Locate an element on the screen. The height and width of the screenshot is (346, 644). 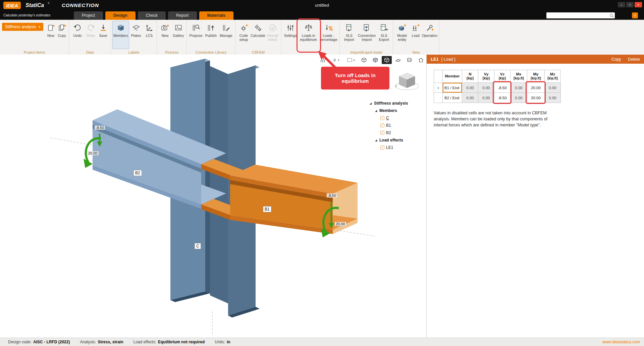
new-project-item-button: New is located at coordinates (51, 35).